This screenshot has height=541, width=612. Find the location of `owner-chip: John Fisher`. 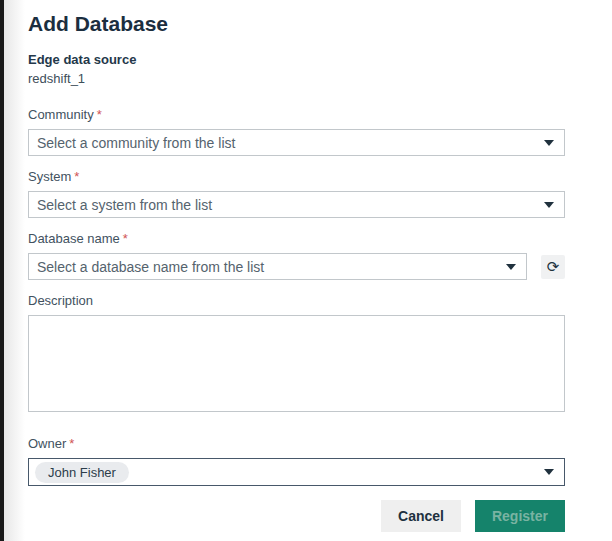

owner-chip: John Fisher is located at coordinates (82, 472).